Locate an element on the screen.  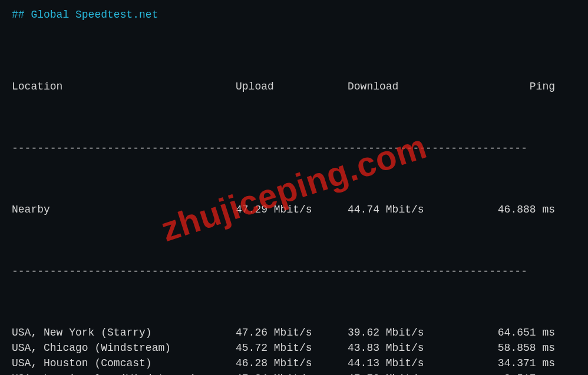
cell-ping: 58.858 ms is located at coordinates (510, 348).